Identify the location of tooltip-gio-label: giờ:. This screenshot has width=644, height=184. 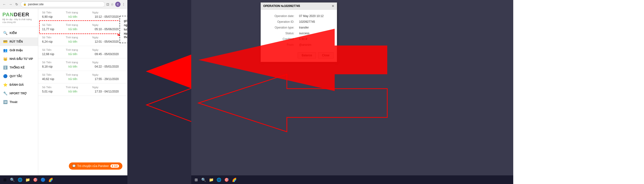
(126, 21).